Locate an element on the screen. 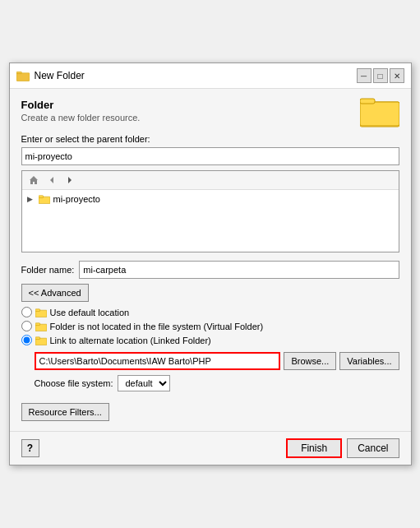 The image size is (420, 528). restore-button: □ is located at coordinates (381, 76).